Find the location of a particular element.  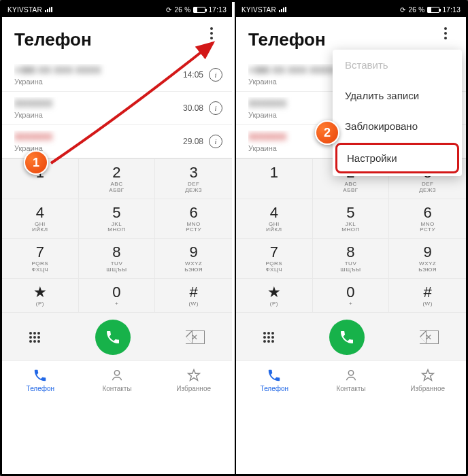

call-time: 14:05 is located at coordinates (193, 75).